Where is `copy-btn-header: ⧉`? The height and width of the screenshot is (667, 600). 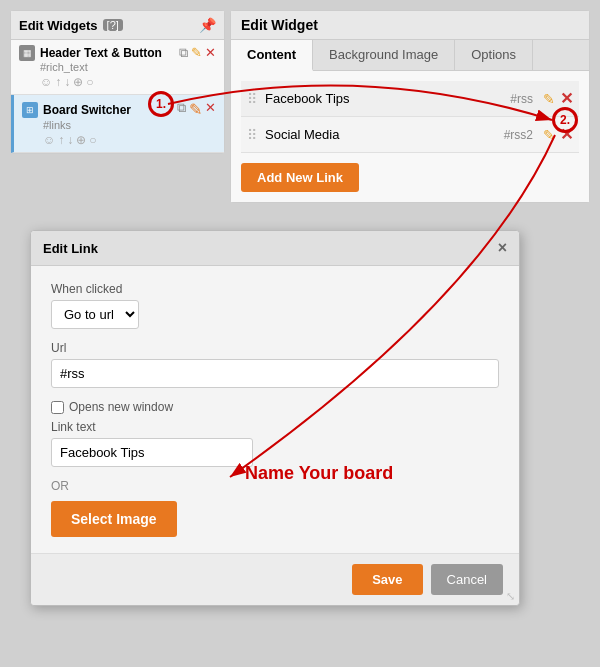 copy-btn-header: ⧉ is located at coordinates (184, 53).